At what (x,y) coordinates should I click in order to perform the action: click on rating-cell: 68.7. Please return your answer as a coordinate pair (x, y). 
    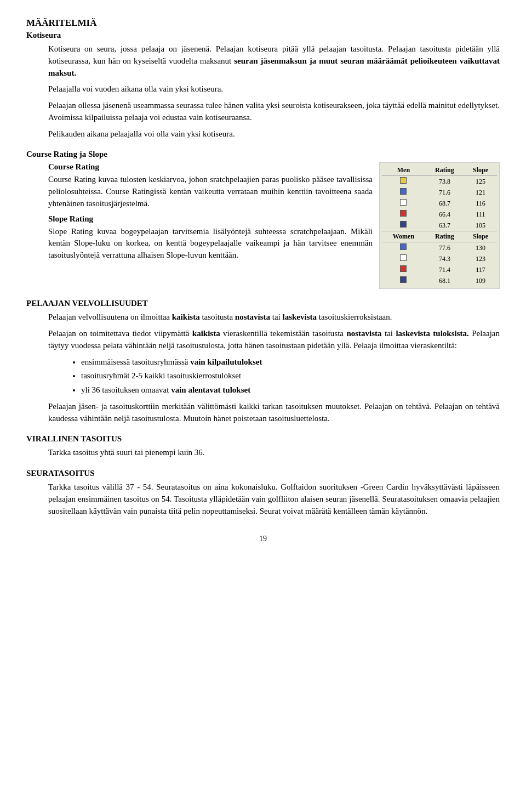
    Looking at the image, I should click on (445, 203).